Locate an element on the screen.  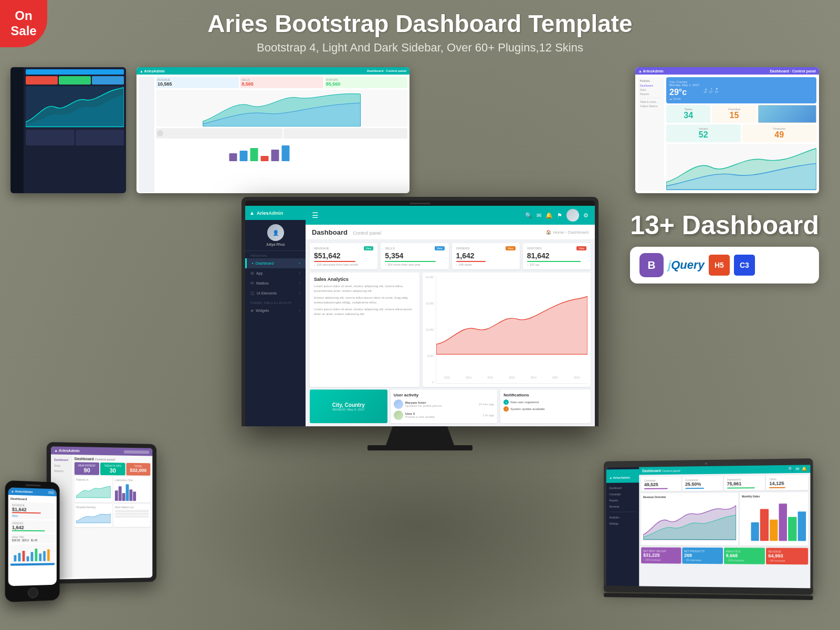
right-info-panel: 13+ Dashboard B jQuery H5 C3 is located at coordinates (724, 247).